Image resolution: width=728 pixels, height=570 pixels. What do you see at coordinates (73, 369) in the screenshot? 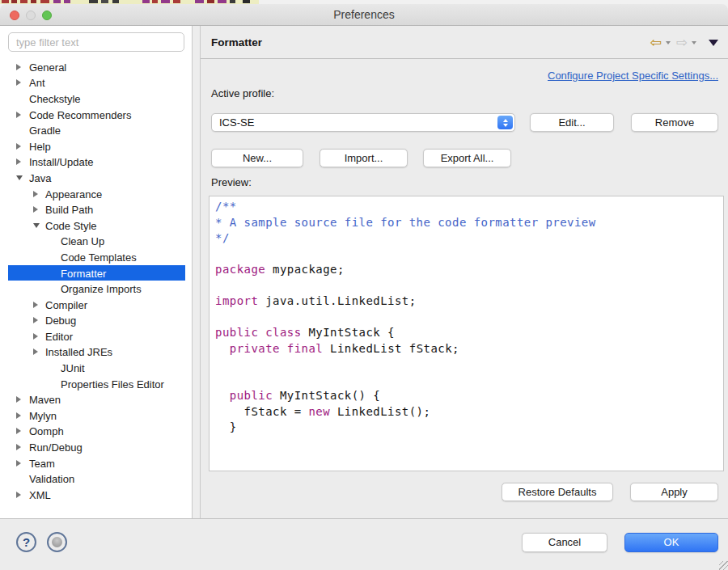
I see `sidebar-item-label: JUnit` at bounding box center [73, 369].